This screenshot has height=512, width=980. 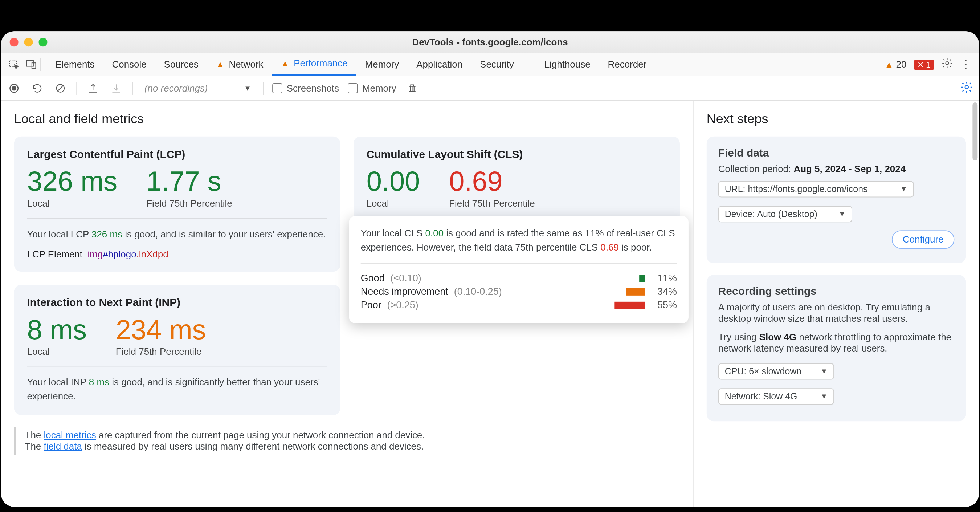 What do you see at coordinates (836, 343) in the screenshot?
I see `recording-hint-2: Try using Slow 4G network throttling to …` at bounding box center [836, 343].